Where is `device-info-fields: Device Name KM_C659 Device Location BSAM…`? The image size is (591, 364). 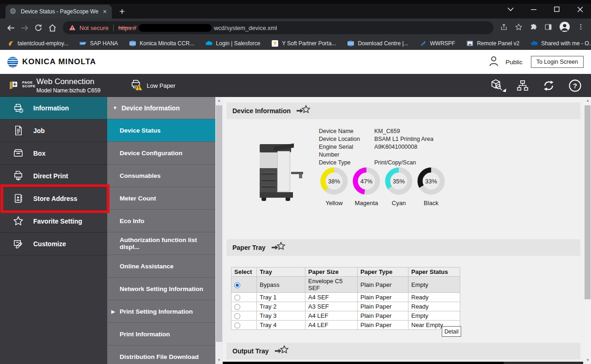 device-info-fields: Device Name KM_C659 Device Location BSAM… is located at coordinates (376, 147).